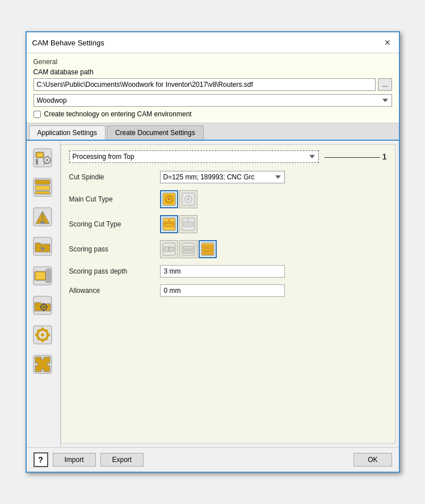  Describe the element at coordinates (213, 43) in the screenshot. I see `title-bar: CAM Behave Settings ✕` at that location.